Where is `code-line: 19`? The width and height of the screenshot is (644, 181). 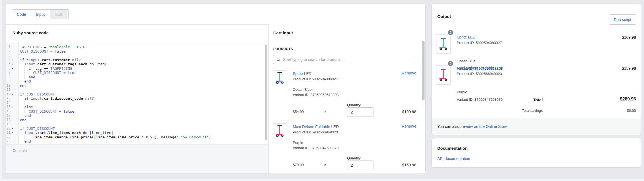 code-line: 19 is located at coordinates (137, 124).